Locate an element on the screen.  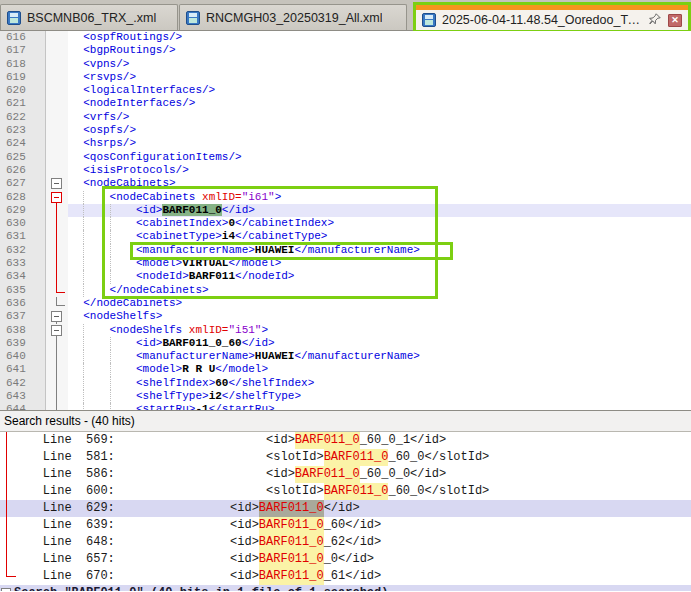
code-line-627: 627 <nodeCabinets> is located at coordinates (346, 184).